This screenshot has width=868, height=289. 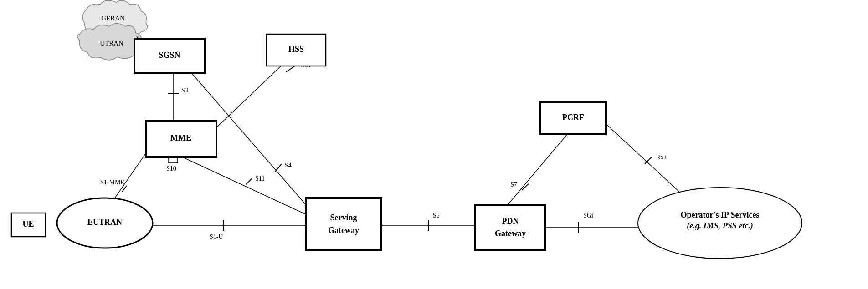 I want to click on ue-label: UE, so click(x=28, y=224).